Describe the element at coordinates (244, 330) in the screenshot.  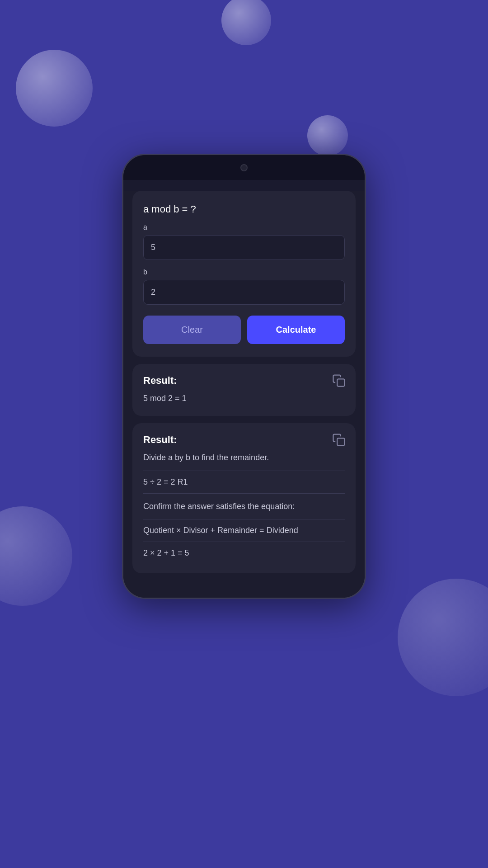
I see `button-row: Clear Calculate` at that location.